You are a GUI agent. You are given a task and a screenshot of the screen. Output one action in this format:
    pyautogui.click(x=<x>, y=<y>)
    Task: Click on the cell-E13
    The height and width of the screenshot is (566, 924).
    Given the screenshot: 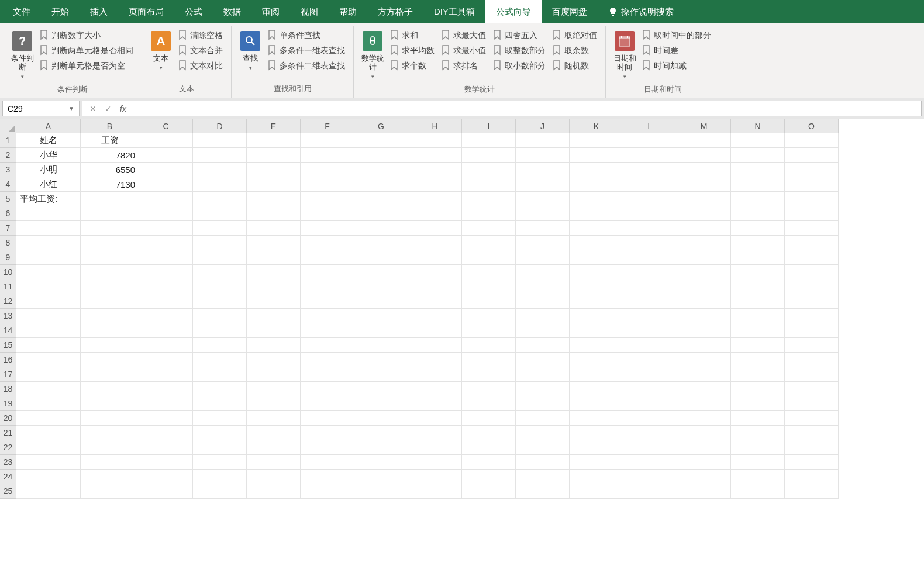 What is the action you would take?
    pyautogui.click(x=274, y=316)
    